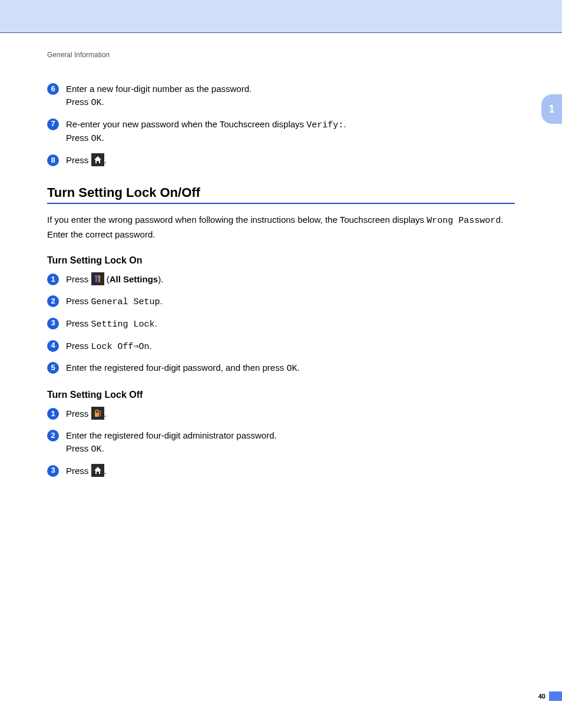 The width and height of the screenshot is (562, 728). Describe the element at coordinates (237, 219) in the screenshot. I see `intro-text: If you enter the wrong password when fol…` at that location.